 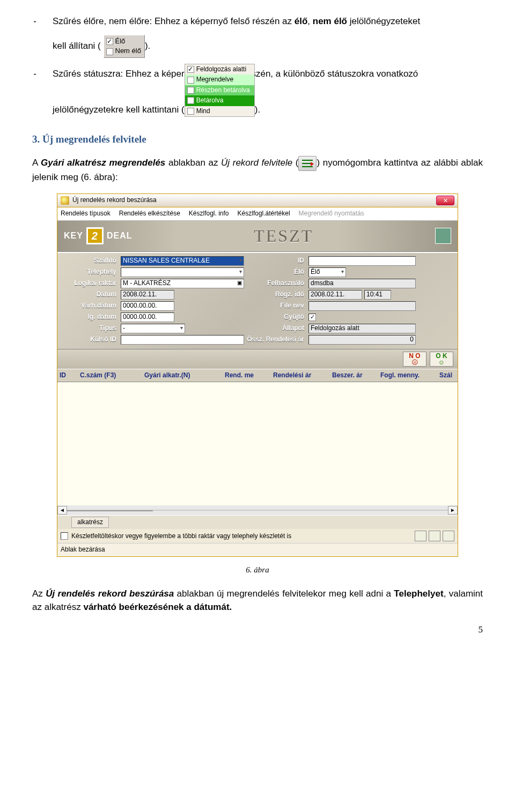 What do you see at coordinates (91, 317) in the screenshot?
I see `lbl-igdat: Ig. dátum` at bounding box center [91, 317].